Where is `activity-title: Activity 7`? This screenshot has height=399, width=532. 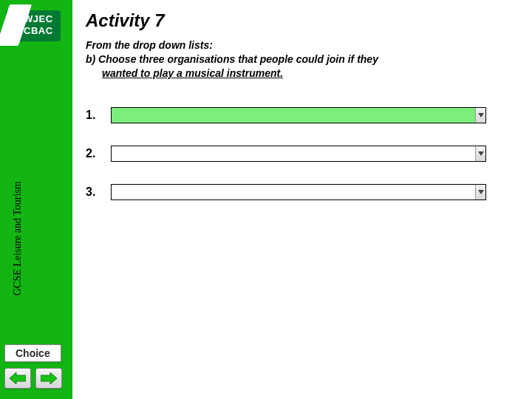
activity-title: Activity 7 is located at coordinates (304, 21).